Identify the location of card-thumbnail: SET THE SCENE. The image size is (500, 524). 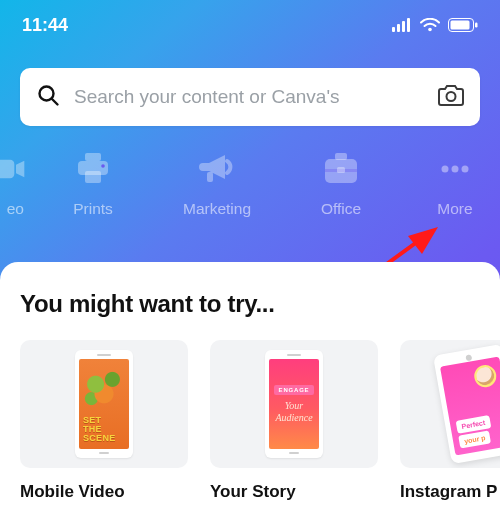
(104, 404).